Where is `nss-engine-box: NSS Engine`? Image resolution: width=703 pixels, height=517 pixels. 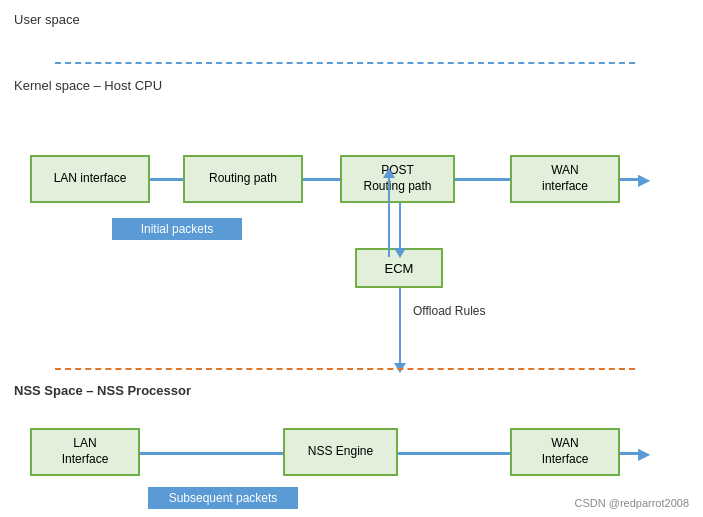
nss-engine-box: NSS Engine is located at coordinates (340, 452).